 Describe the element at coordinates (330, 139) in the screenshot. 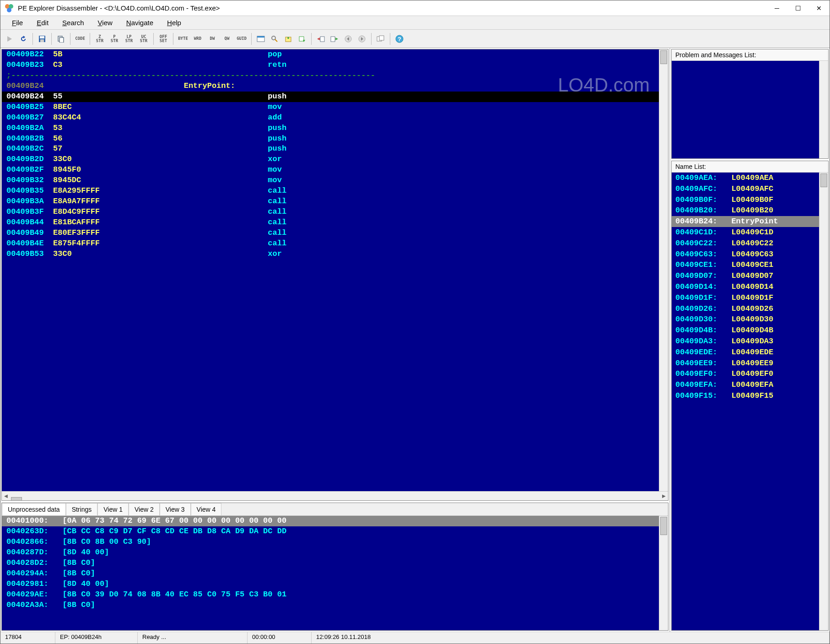

I see `disasm-line: 00409B2B 56 push` at that location.